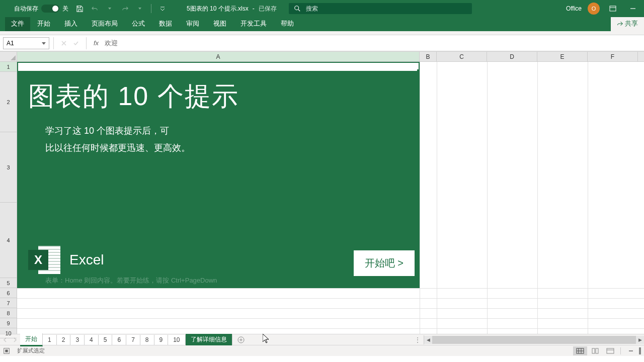 The image size is (644, 362). What do you see at coordinates (133, 340) in the screenshot?
I see `sheet-tab-7: 7` at bounding box center [133, 340].